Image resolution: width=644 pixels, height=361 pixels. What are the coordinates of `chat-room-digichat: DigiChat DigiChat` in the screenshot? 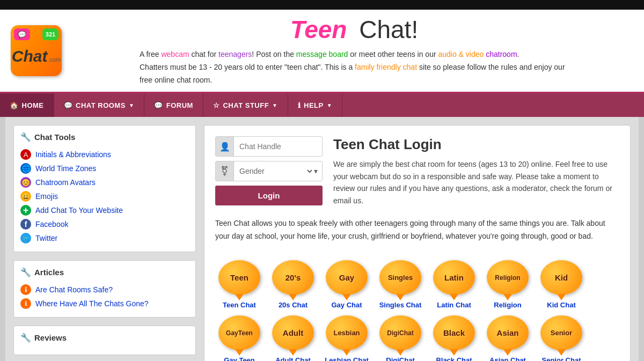 It's located at (400, 338).